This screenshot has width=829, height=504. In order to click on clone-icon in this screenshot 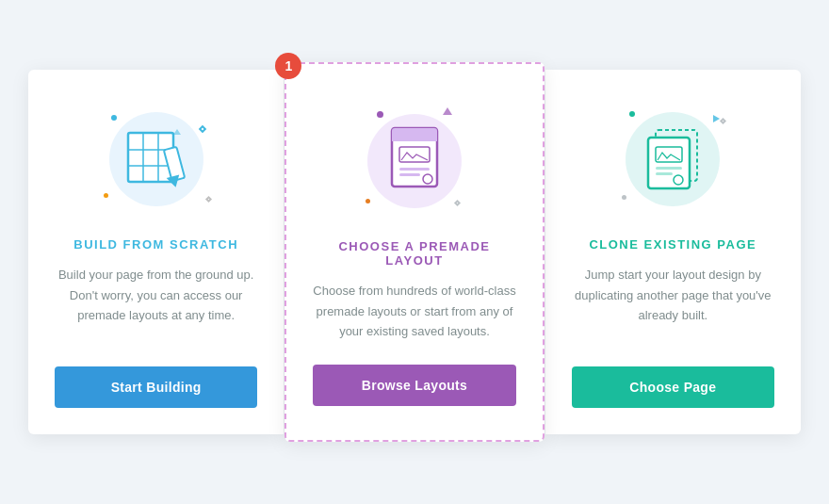, I will do `click(673, 159)`.